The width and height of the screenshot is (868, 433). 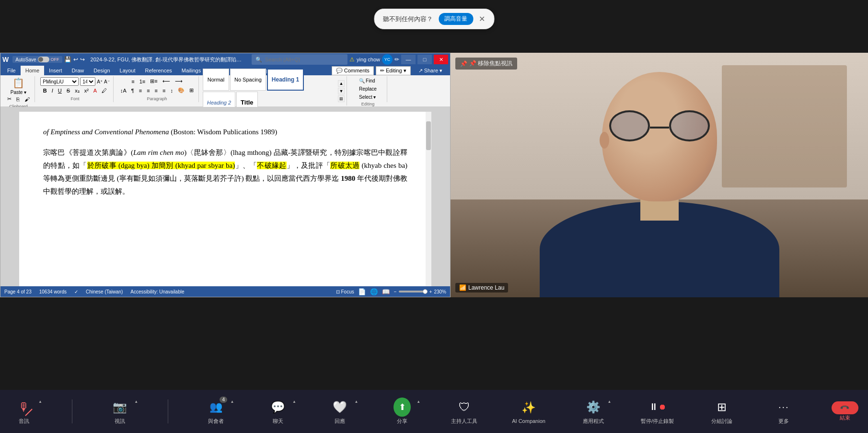 What do you see at coordinates (27, 99) in the screenshot?
I see `format-painter-button: 🖌` at bounding box center [27, 99].